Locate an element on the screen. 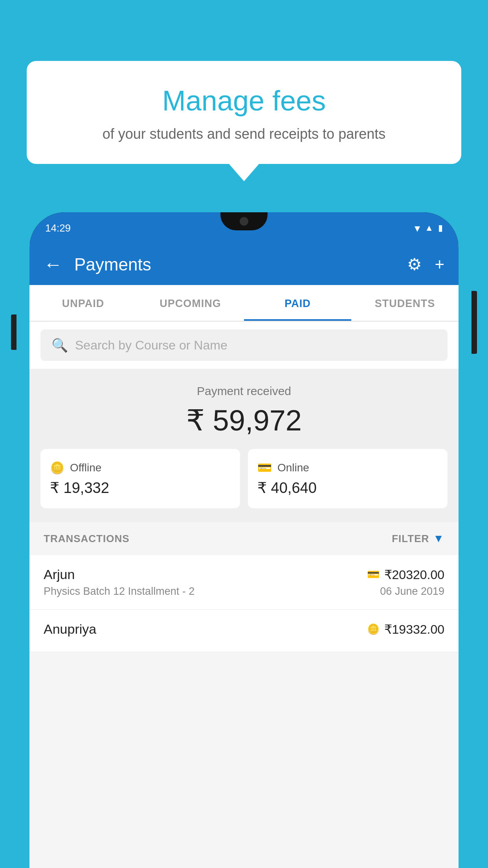  transactions-header: TRANSACTIONS FILTER ▼ is located at coordinates (244, 539).